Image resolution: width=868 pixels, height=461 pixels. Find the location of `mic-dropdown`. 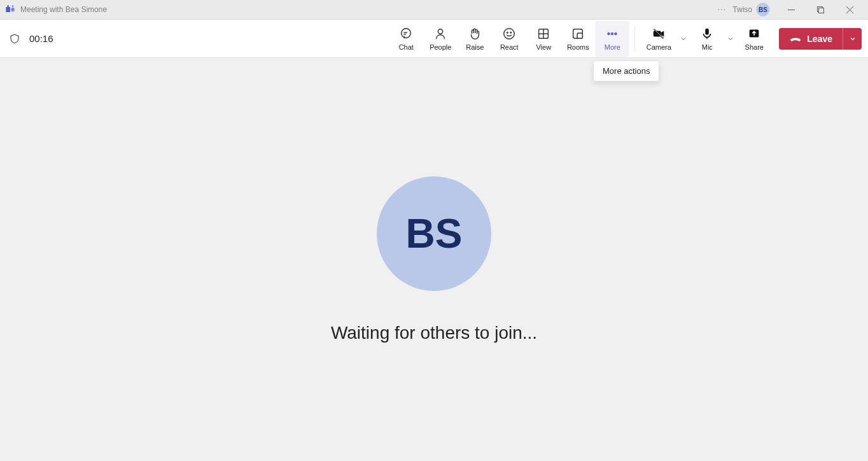

mic-dropdown is located at coordinates (731, 39).